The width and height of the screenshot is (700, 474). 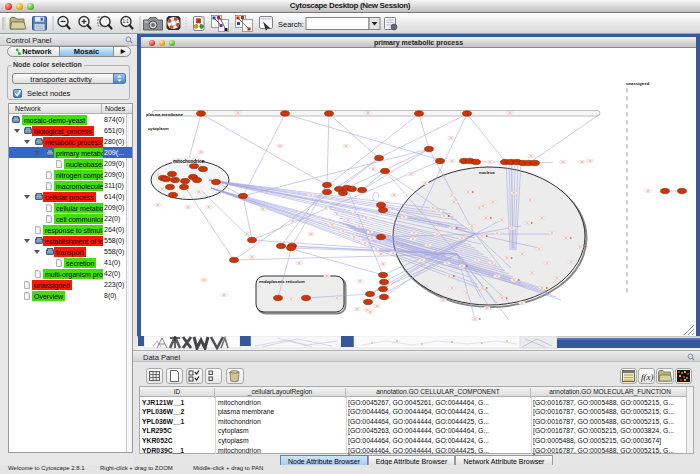 I want to click on svg-text: 1:1, so click(x=126, y=22).